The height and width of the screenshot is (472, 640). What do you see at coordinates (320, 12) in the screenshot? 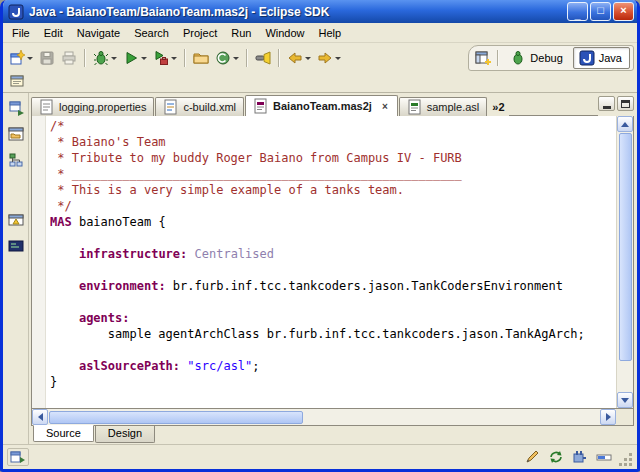
I see `title-bar: Java - BaianoTeam/BaianoTeam.mas2j - Ecl…` at bounding box center [320, 12].